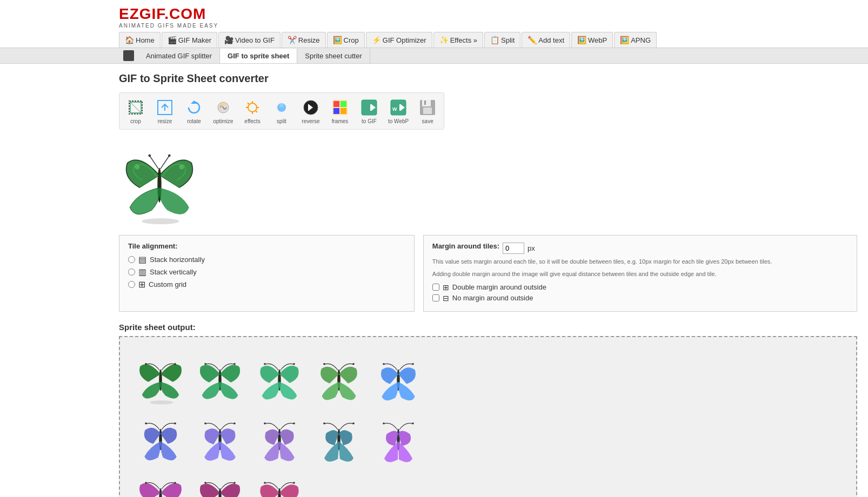 This screenshot has width=868, height=497. Describe the element at coordinates (252, 108) in the screenshot. I see `effects-tool-icon` at that location.